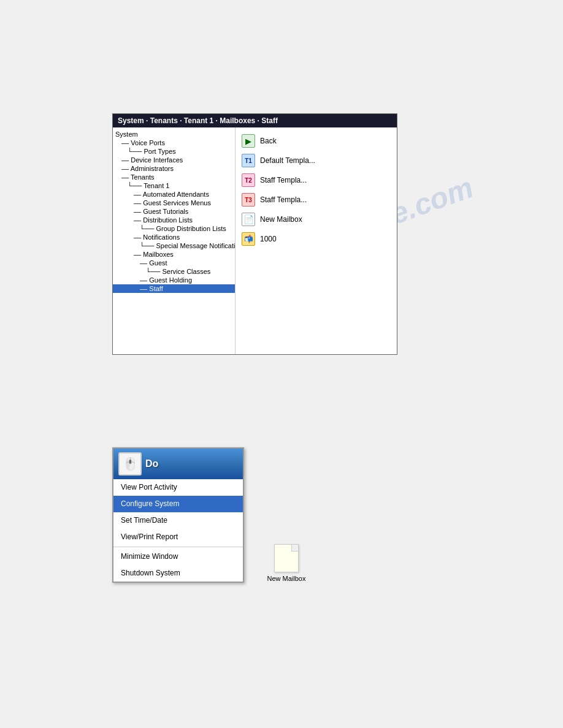 This screenshot has width=563, height=728. Describe the element at coordinates (288, 161) in the screenshot. I see `action-label-default-template: Default Templa...` at that location.